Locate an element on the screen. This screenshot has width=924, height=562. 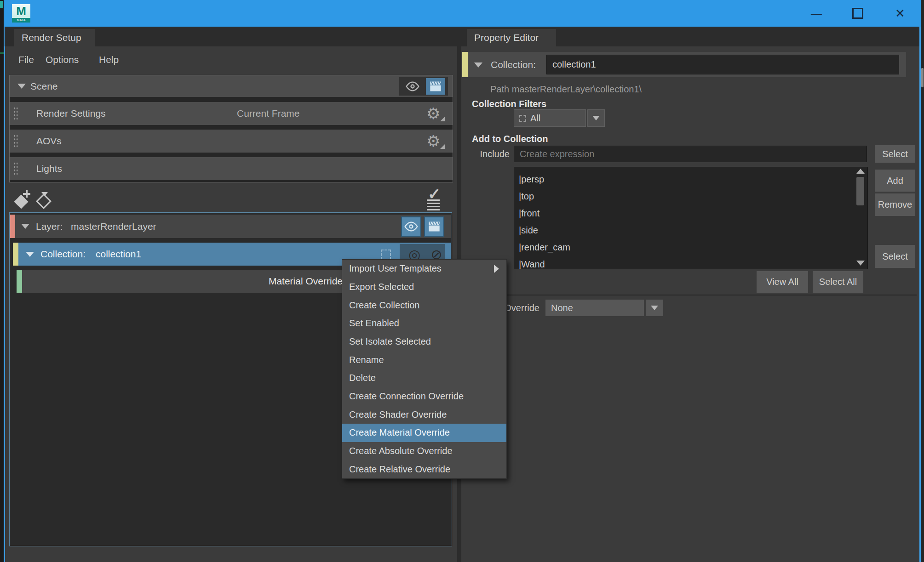
minimize-button: — is located at coordinates (816, 13).